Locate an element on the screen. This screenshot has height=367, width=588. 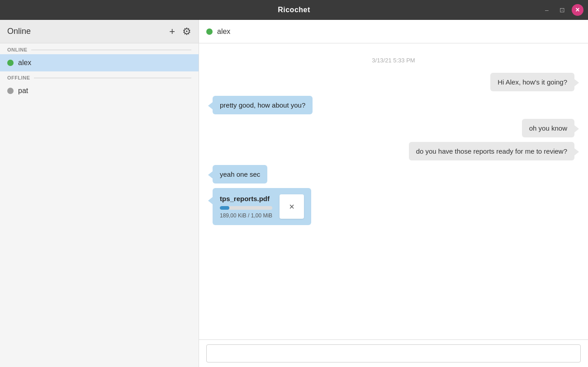
sidebar-header: Online + ⚙ is located at coordinates (100, 32).